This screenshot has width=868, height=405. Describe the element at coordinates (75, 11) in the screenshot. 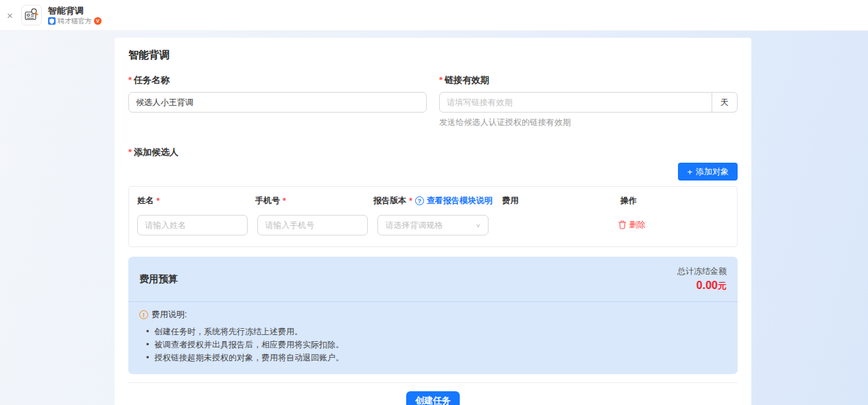

I see `app-title: 智能背调` at that location.